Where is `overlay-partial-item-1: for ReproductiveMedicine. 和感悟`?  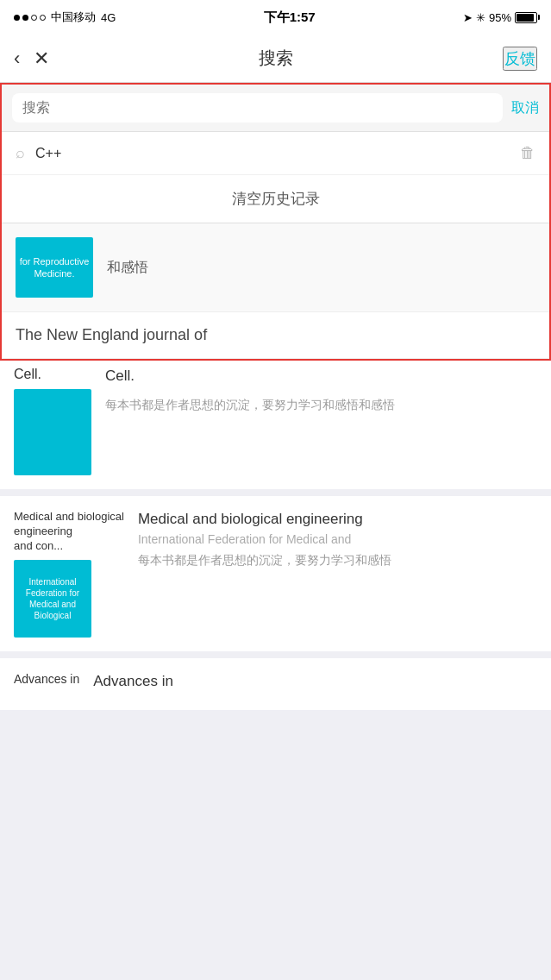 overlay-partial-item-1: for ReproductiveMedicine. 和感悟 is located at coordinates (276, 267).